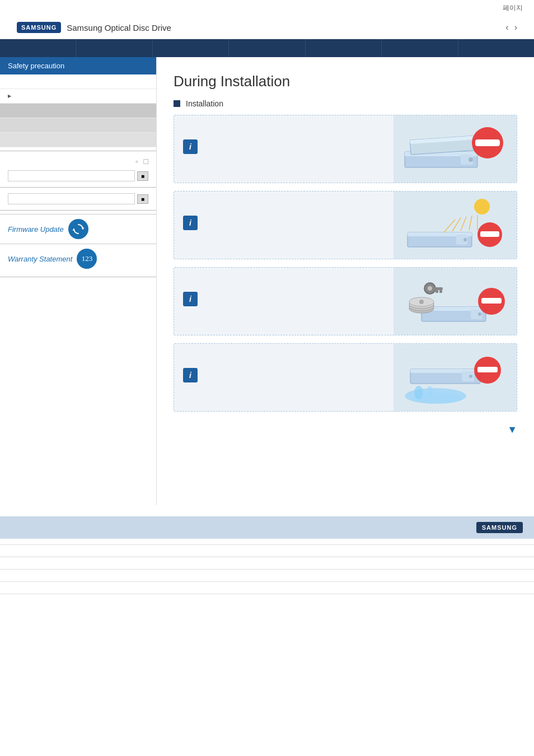 Image resolution: width=534 pixels, height=756 pixels. What do you see at coordinates (190, 375) in the screenshot?
I see `info-icon-4-text: i` at bounding box center [190, 375].